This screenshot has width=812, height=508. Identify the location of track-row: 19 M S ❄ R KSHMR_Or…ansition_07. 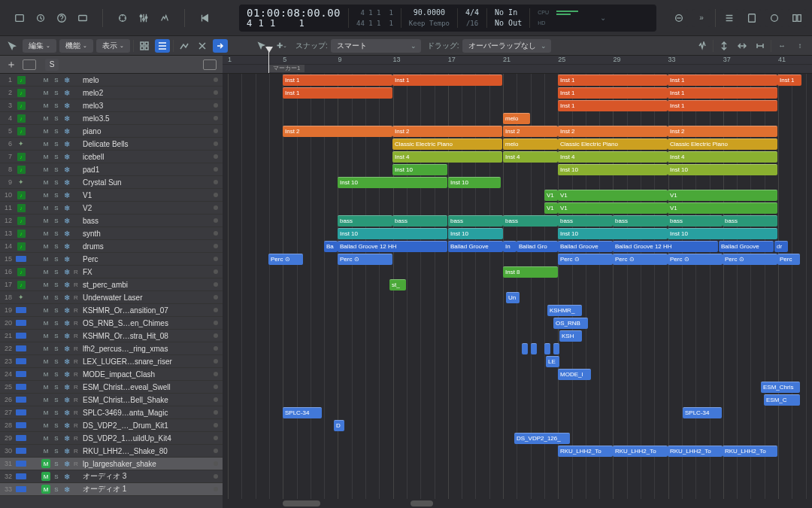
(111, 310).